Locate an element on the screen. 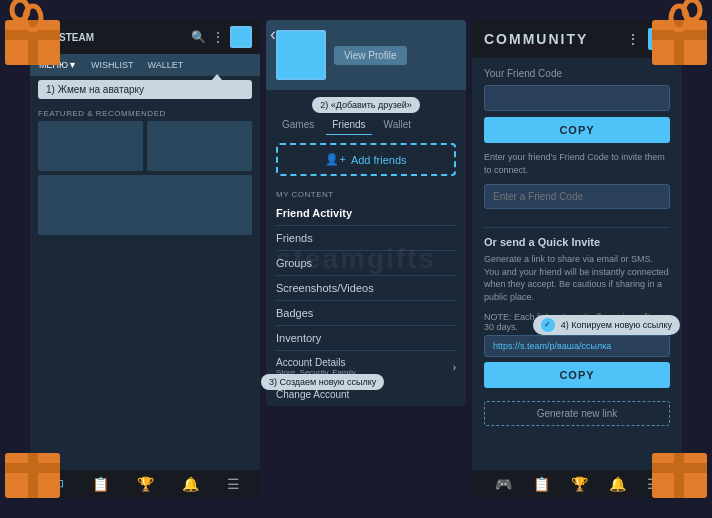 The width and height of the screenshot is (712, 518). featured-img-wide is located at coordinates (145, 205).